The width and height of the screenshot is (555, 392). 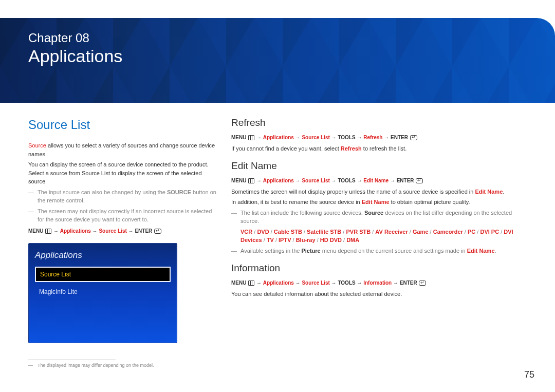 I want to click on chapter-heading: Chapter 08 Applications, so click(x=75, y=49).